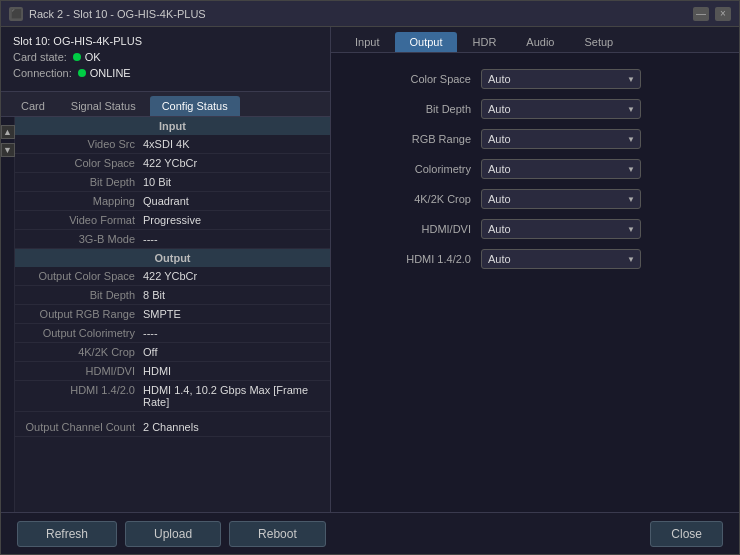  I want to click on select-wrapper-4k2k-crop: Auto Off, so click(561, 199).